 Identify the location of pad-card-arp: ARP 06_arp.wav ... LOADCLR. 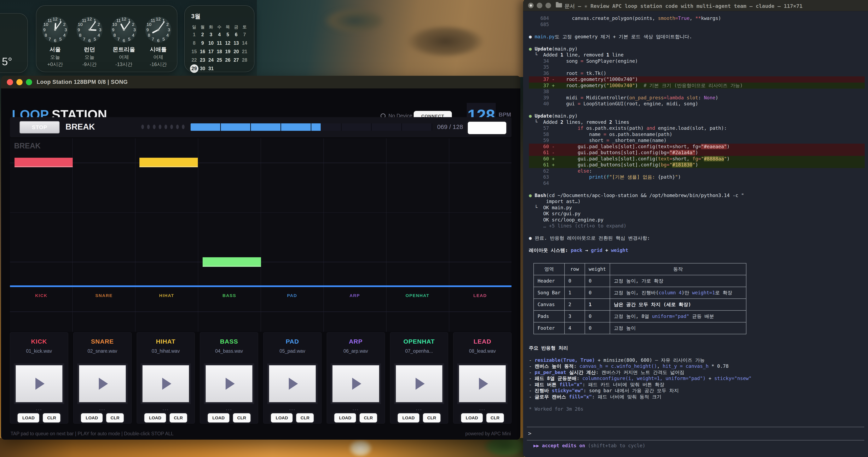
(356, 378).